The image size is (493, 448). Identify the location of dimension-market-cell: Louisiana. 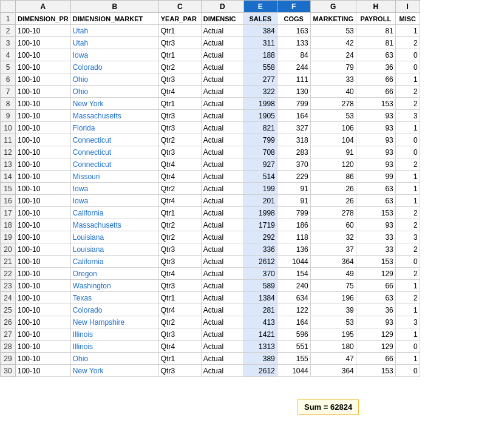
(114, 249).